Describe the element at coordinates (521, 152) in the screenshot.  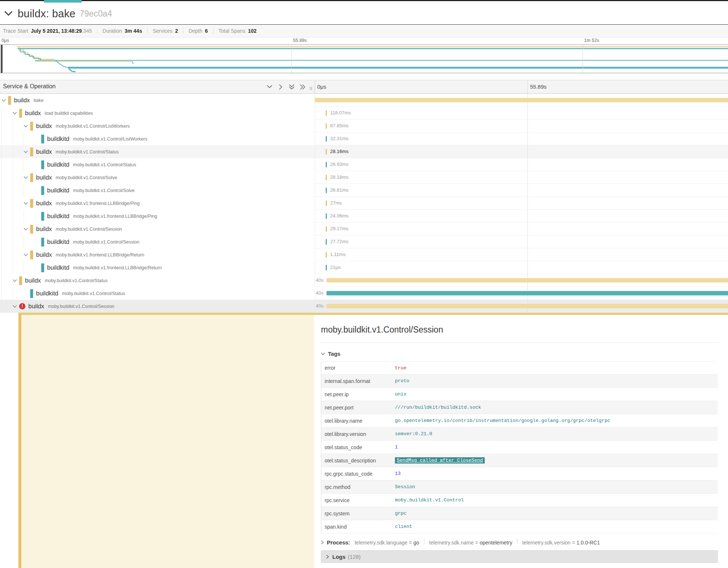
I see `span-timeline-cell: 28.16ms` at that location.